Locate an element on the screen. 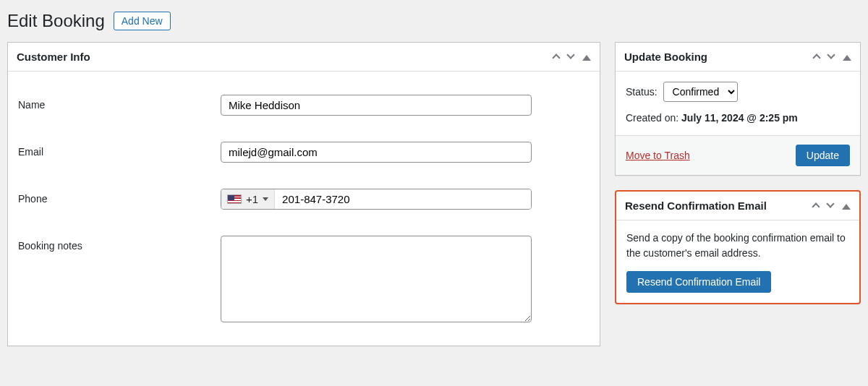 The height and width of the screenshot is (386, 868). update-button: Update is located at coordinates (823, 155).